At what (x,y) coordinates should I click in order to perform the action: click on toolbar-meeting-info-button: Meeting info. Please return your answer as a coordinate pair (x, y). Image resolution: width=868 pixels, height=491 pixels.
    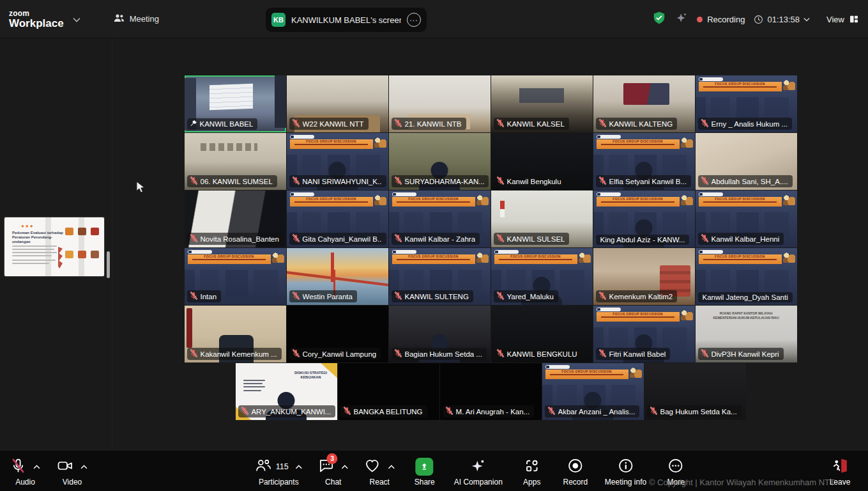
    Looking at the image, I should click on (626, 471).